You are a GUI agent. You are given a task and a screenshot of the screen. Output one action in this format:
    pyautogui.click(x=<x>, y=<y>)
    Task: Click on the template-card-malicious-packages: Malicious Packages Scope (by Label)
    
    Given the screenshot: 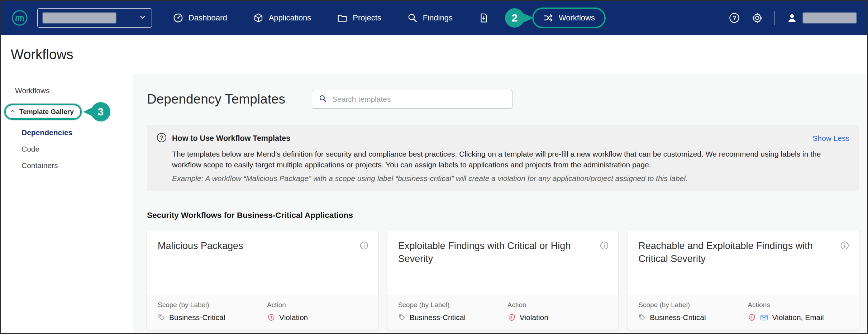 What is the action you would take?
    pyautogui.click(x=262, y=280)
    